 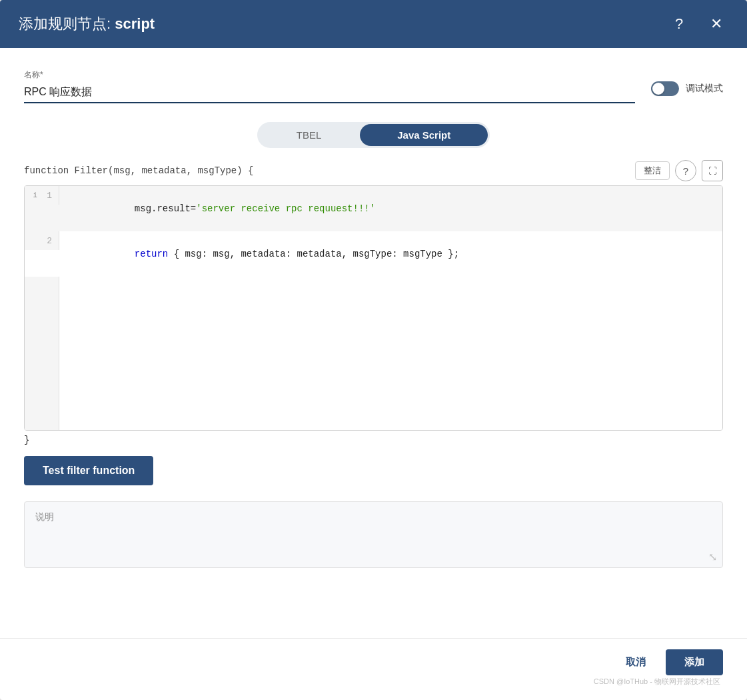 I want to click on name-input, so click(x=329, y=93).